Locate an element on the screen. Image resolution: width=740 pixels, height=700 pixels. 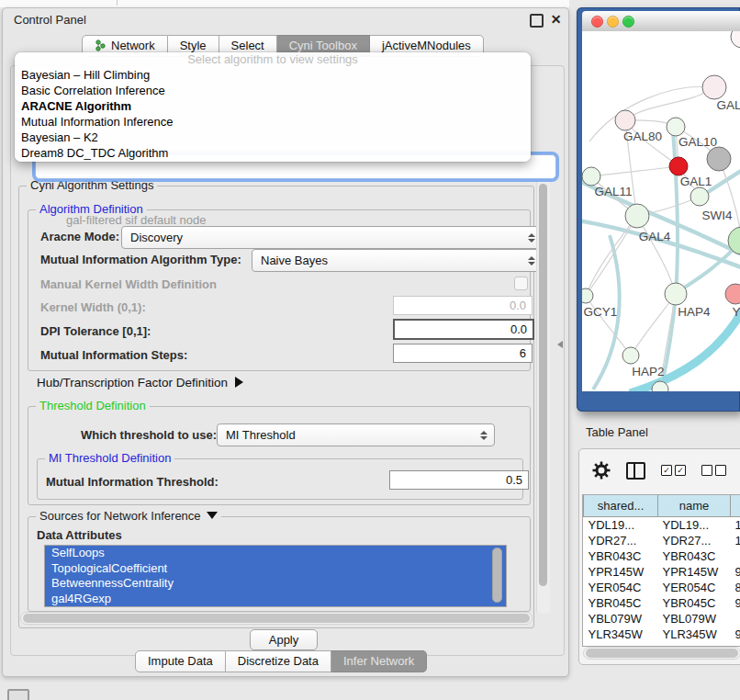
algorithm-option: Dream8 DC_TDC Algorithm is located at coordinates (273, 152).